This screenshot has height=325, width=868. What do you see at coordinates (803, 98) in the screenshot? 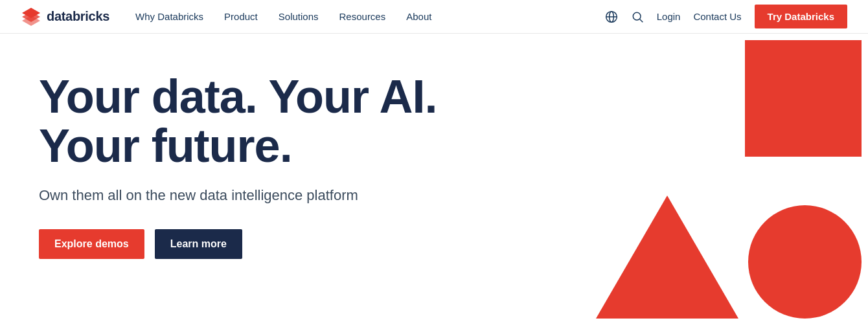
I see `square-shape` at bounding box center [803, 98].